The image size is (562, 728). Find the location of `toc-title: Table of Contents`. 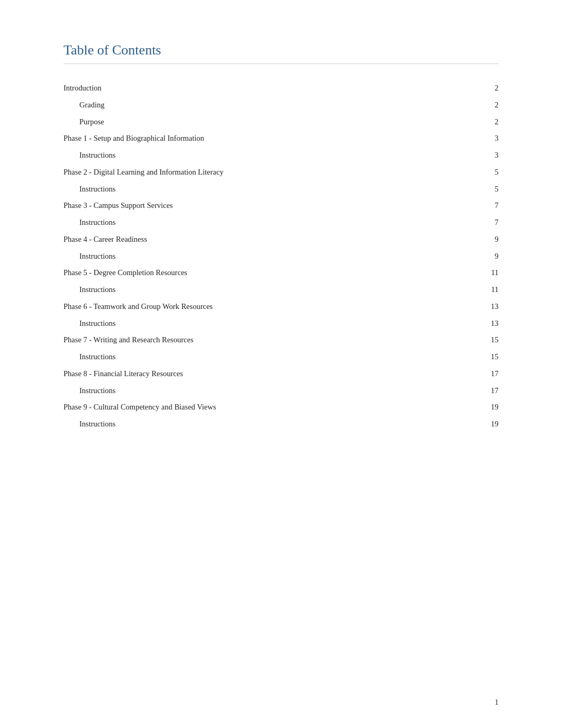

toc-title: Table of Contents is located at coordinates (281, 53).